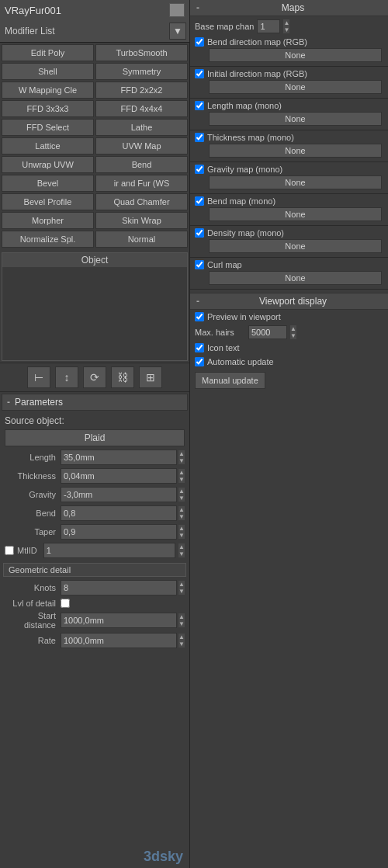 This screenshot has width=388, height=868. I want to click on map-item-4: Gravity map (mono)None, so click(289, 179).